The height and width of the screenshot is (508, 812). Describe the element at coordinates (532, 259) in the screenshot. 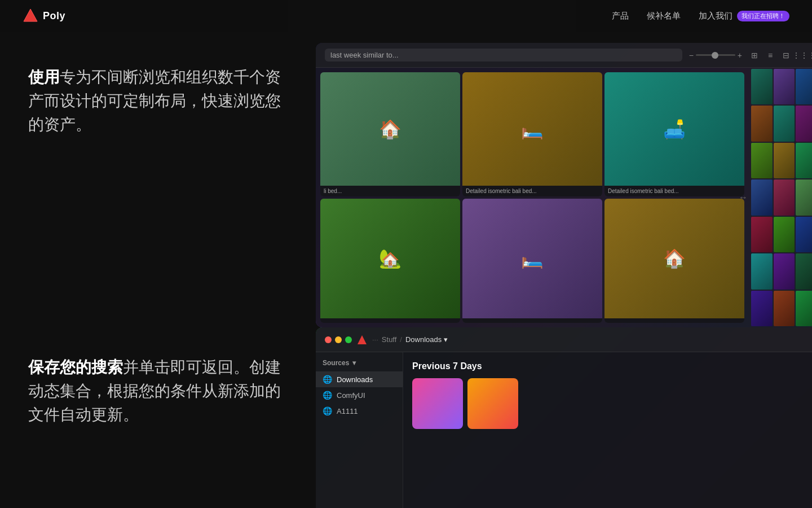

I see `room-iso-5: 🛏️` at that location.